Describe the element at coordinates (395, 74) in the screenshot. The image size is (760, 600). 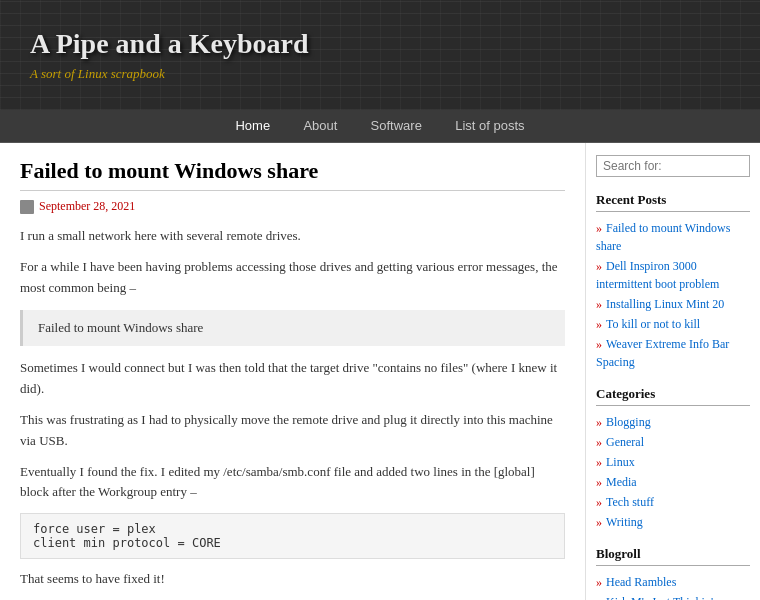
I see `site-tagline: A sort of Linux scrapbook` at that location.